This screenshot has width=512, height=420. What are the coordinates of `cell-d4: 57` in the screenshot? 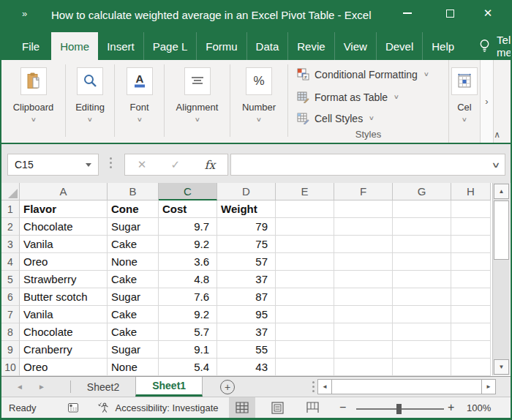 It's located at (246, 262).